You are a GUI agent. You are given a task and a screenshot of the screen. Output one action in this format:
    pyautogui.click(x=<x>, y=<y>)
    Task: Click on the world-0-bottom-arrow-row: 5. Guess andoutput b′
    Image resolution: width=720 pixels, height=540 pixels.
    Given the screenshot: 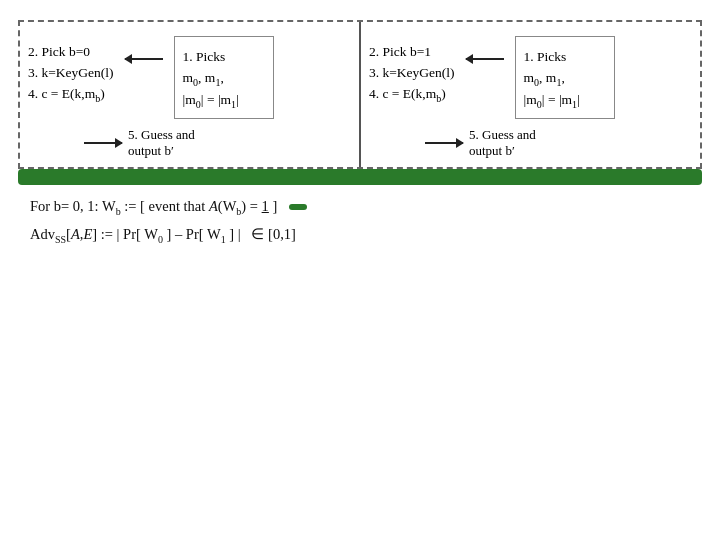 What is the action you would take?
    pyautogui.click(x=190, y=143)
    